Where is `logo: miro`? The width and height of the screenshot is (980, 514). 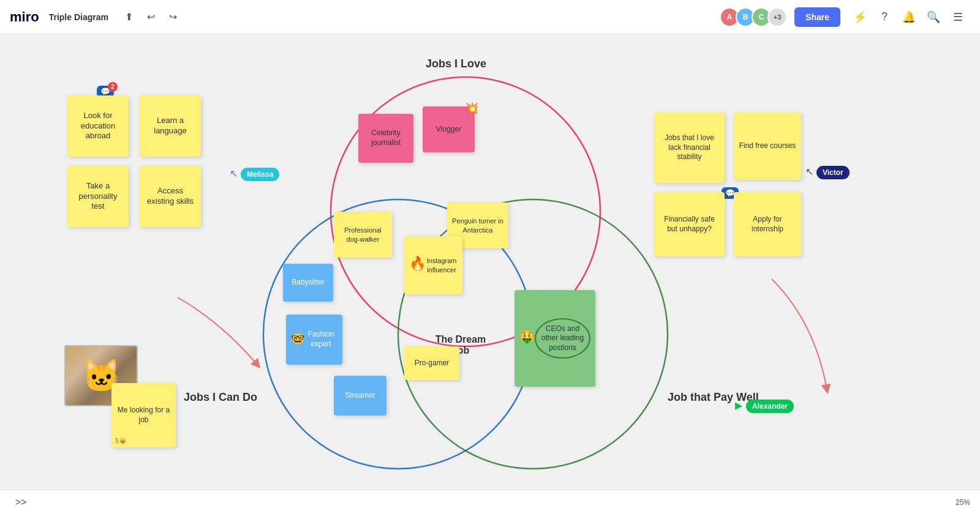
logo: miro is located at coordinates (24, 17).